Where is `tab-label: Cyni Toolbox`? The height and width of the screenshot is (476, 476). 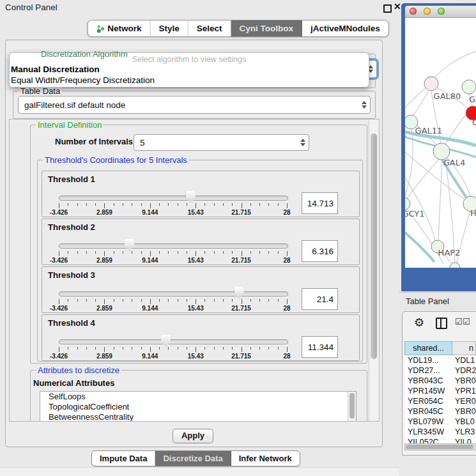 tab-label: Cyni Toolbox is located at coordinates (267, 28).